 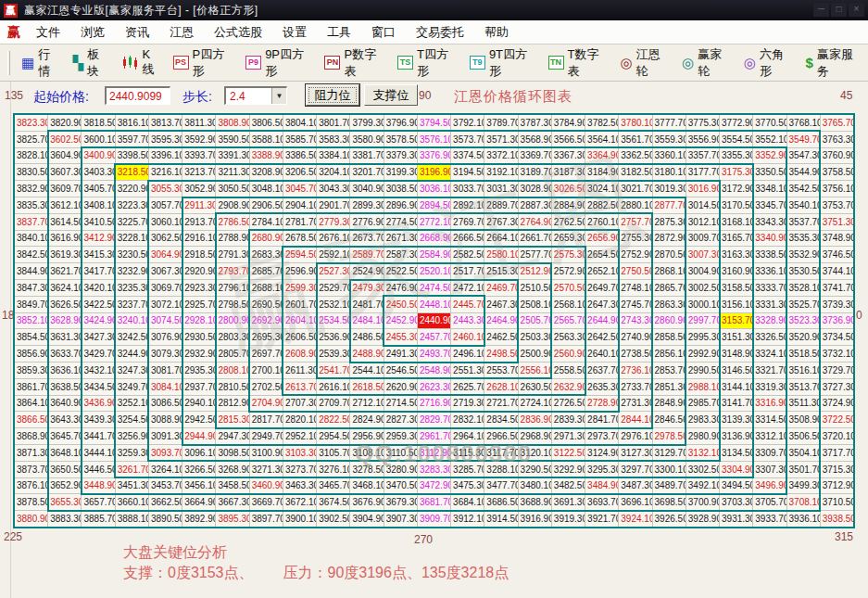 I want to click on menu-item-settings: 设置, so click(x=295, y=32).